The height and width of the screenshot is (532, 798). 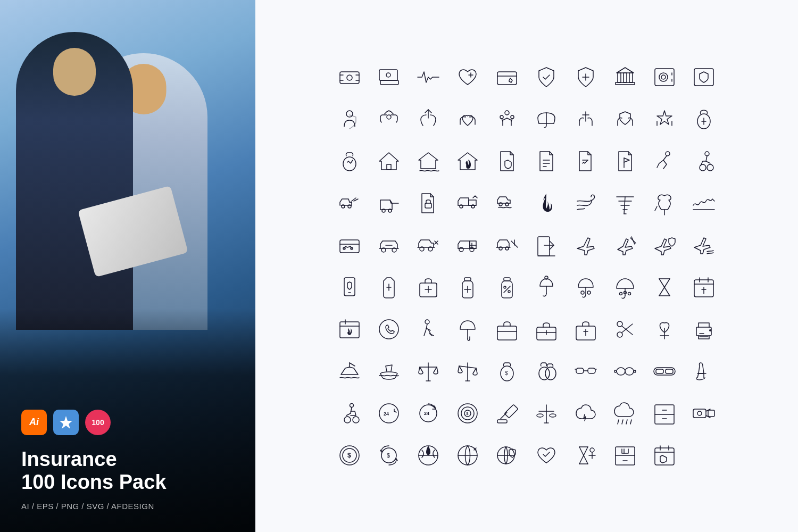 I want to click on icon-phone-shield, so click(x=350, y=287).